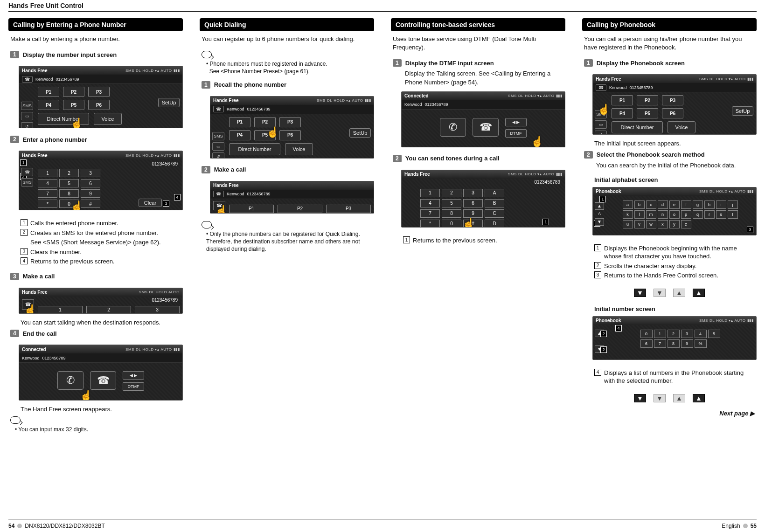 Image resolution: width=765 pixels, height=532 pixels. Describe the element at coordinates (651, 224) in the screenshot. I see `alpha-key-w: w` at that location.